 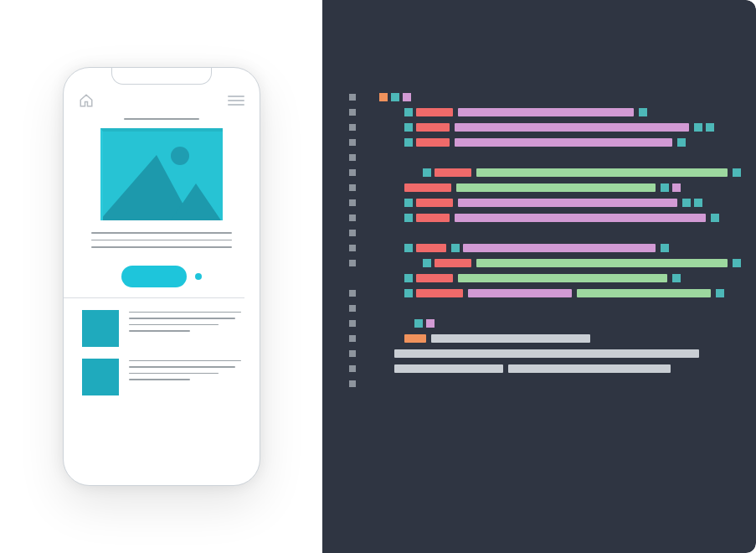 I want to click on phone-notch, so click(x=162, y=76).